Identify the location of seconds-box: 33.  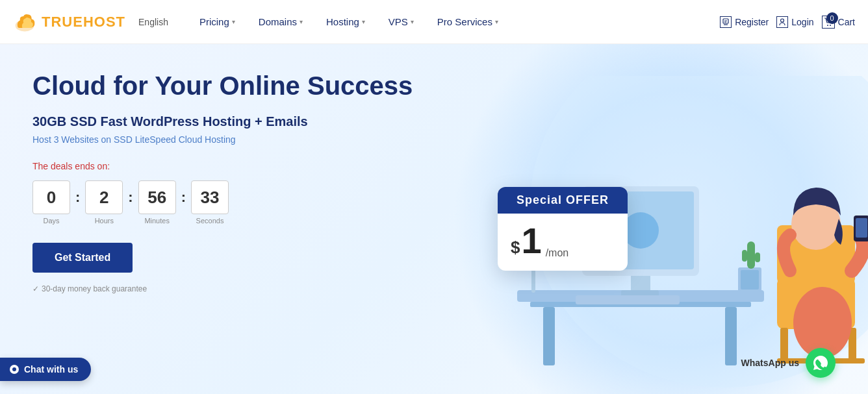
(210, 197).